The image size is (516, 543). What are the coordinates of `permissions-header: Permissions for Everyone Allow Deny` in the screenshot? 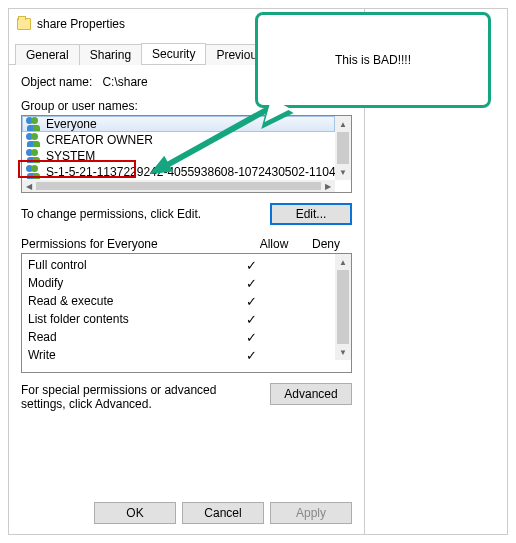 It's located at (186, 244).